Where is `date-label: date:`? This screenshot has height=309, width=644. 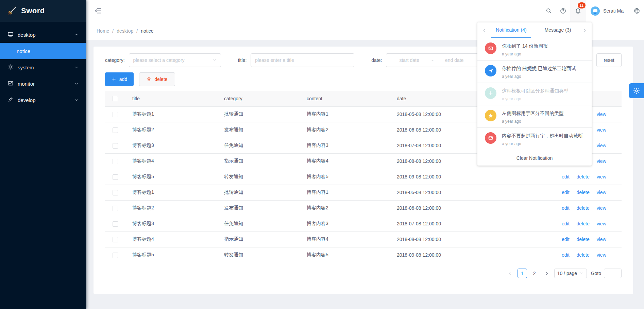
date-label: date: is located at coordinates (377, 60).